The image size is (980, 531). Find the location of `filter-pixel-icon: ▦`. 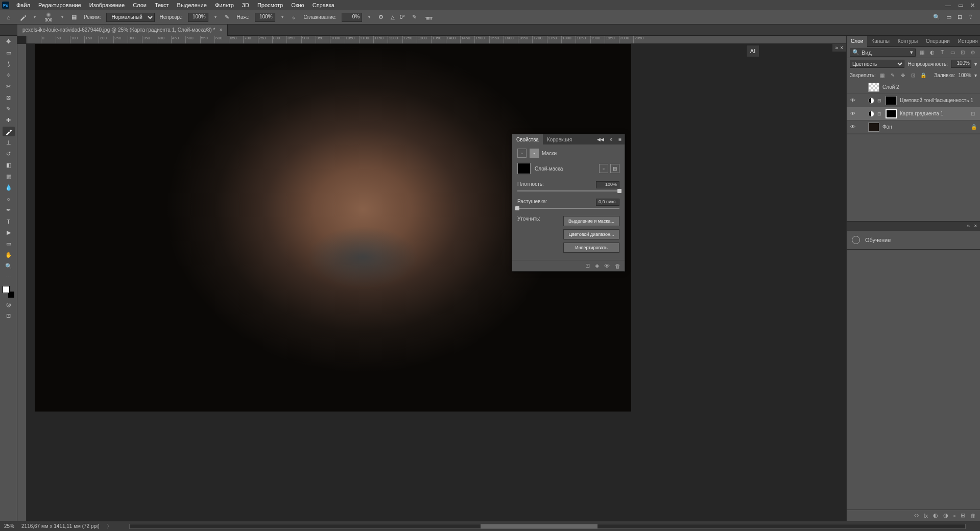

filter-pixel-icon: ▦ is located at coordinates (922, 53).